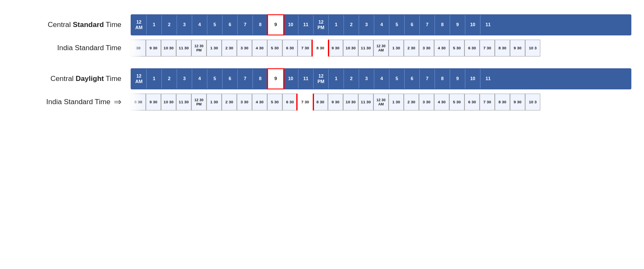  Describe the element at coordinates (306, 25) in the screenshot. I see `blue-cell-11: 11` at that location.